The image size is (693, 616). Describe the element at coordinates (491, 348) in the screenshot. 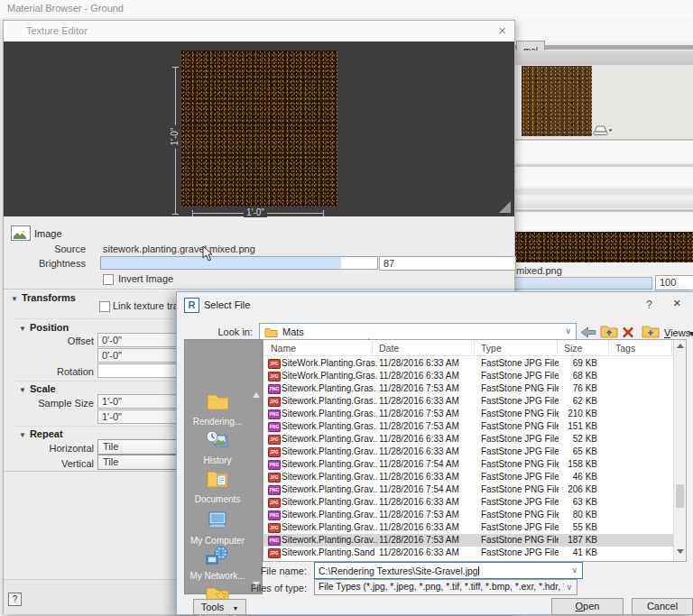

I see `column-header-type: Type` at that location.